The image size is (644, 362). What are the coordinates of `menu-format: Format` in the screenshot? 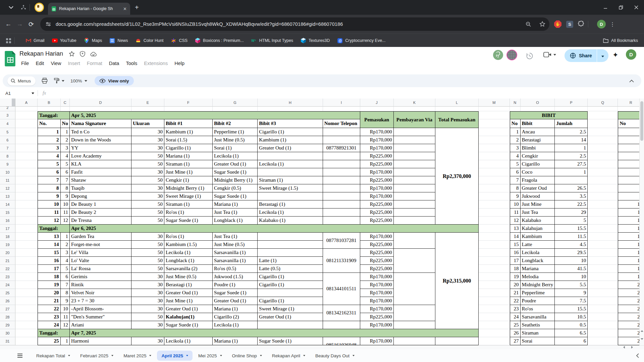 It's located at (95, 63).